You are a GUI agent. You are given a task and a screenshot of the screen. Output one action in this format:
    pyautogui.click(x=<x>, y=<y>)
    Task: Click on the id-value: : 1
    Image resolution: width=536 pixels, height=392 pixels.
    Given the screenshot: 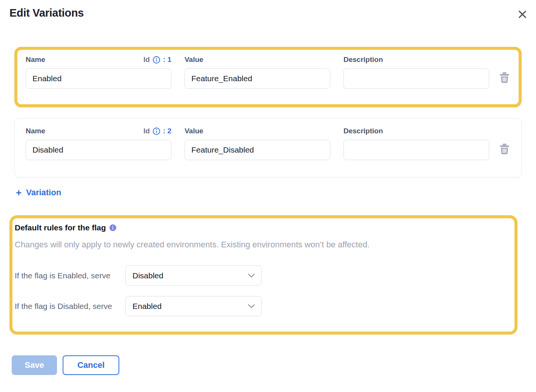 What is the action you would take?
    pyautogui.click(x=167, y=60)
    